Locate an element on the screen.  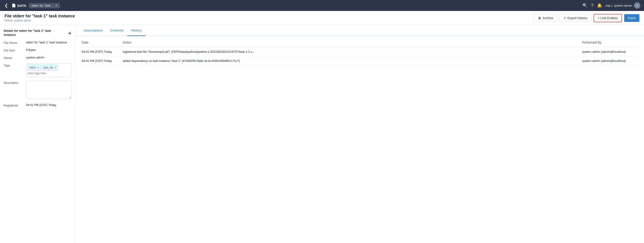
field-row-description: Description is located at coordinates (38, 90).